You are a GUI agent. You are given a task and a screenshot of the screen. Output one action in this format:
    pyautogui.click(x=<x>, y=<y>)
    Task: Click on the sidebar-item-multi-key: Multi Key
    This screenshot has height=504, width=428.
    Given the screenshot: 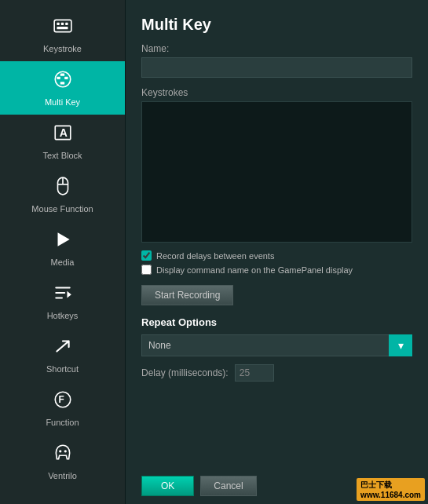 What is the action you would take?
    pyautogui.click(x=63, y=88)
    